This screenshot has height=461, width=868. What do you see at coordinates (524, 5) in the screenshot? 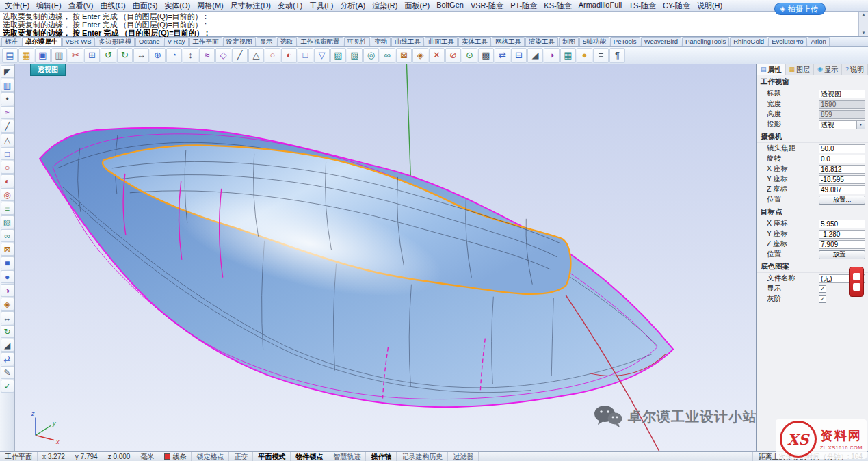
I see `menu-item: PT-随意` at bounding box center [524, 5].